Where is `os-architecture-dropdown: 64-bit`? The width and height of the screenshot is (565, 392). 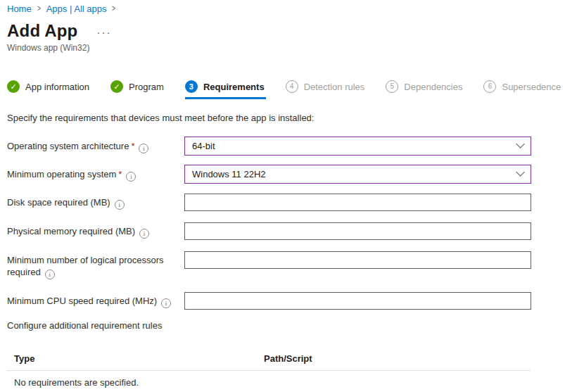 os-architecture-dropdown: 64-bit is located at coordinates (357, 146).